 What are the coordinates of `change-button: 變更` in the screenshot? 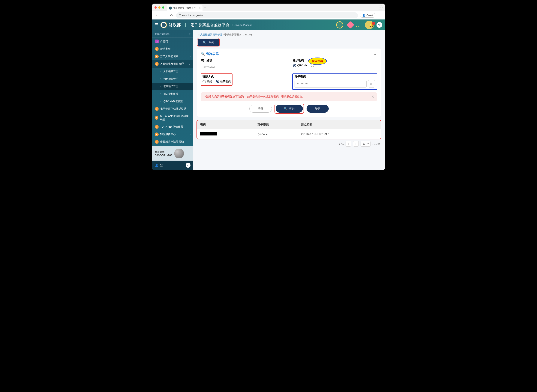 It's located at (318, 109).